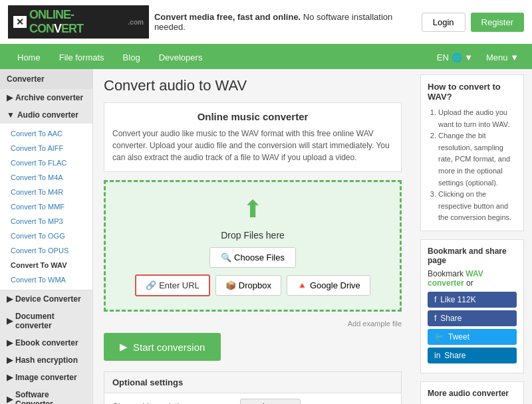  Describe the element at coordinates (477, 206) in the screenshot. I see `howto-step-3: Clicking on the respective button and th…` at that location.